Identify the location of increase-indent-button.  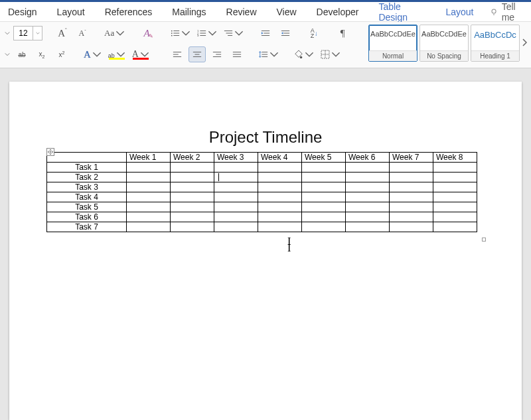
(285, 33).